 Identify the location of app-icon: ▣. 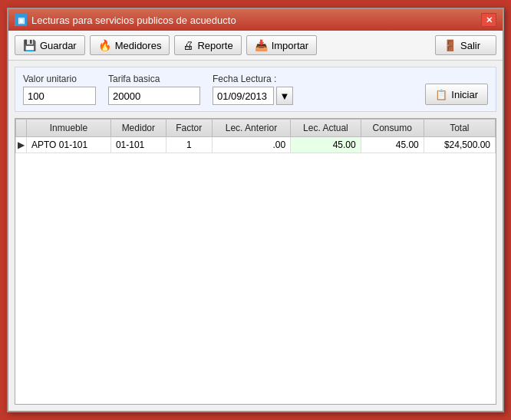
(21, 20).